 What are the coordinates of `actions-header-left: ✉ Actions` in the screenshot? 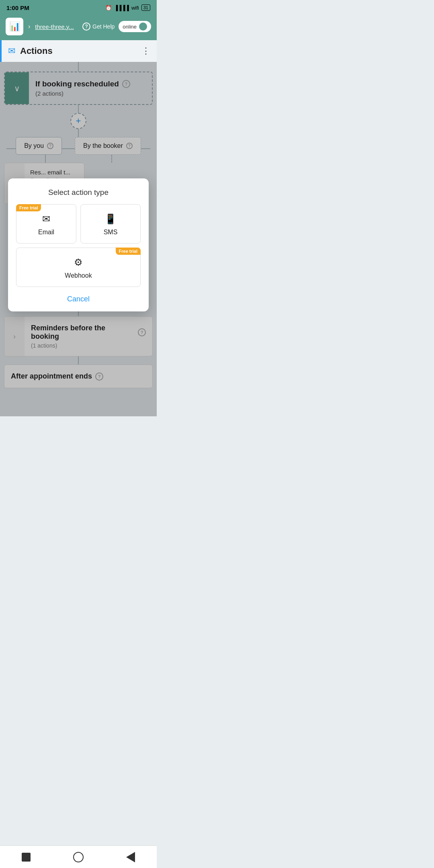 It's located at (31, 51).